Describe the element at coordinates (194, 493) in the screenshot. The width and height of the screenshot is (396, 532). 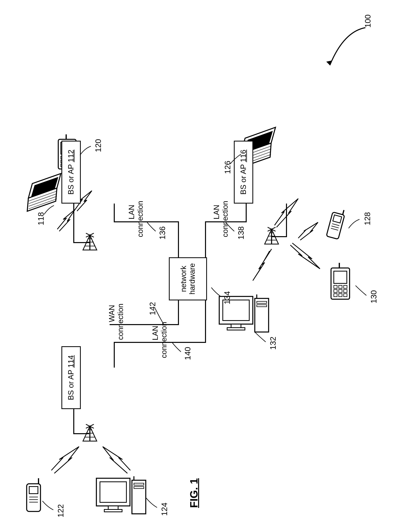
I see `figure-label: FIG. 1` at that location.